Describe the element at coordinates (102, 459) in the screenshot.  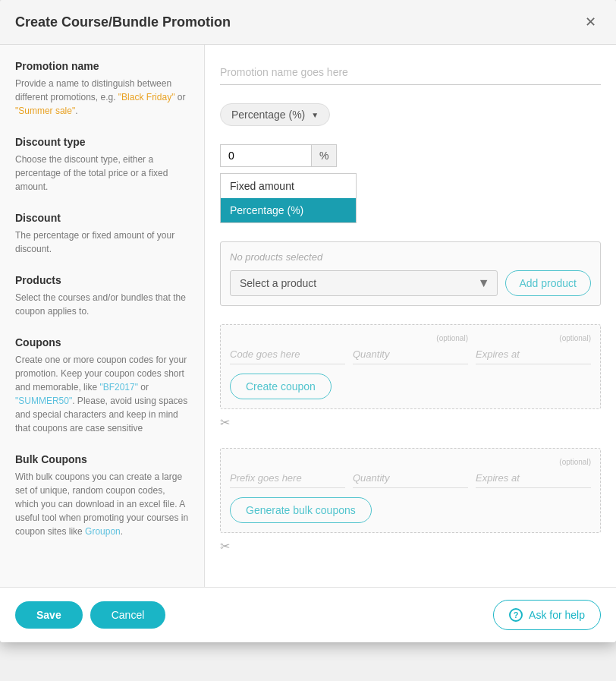
I see `bulk-coupons-label: Bulk Coupons` at that location.